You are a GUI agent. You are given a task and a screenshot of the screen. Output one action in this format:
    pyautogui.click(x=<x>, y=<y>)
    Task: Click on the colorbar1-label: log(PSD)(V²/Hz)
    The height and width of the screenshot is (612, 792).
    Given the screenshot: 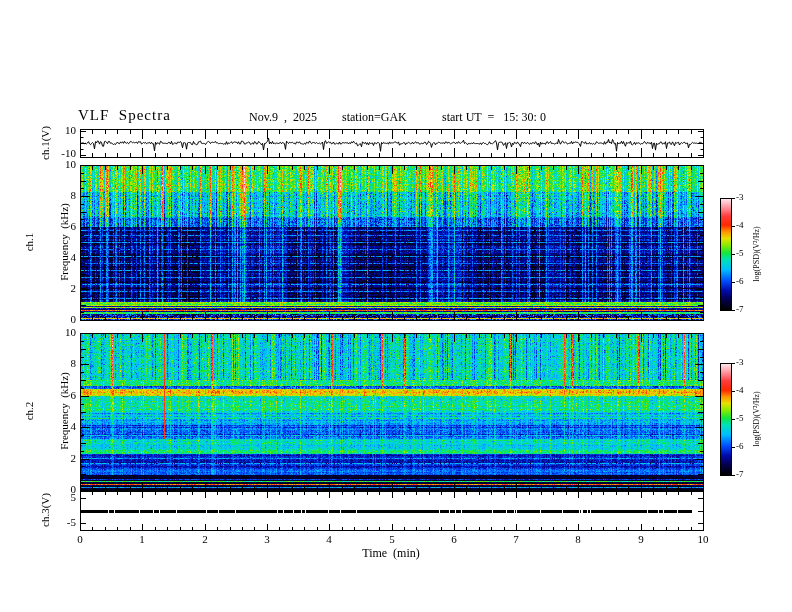 What is the action you would take?
    pyautogui.click(x=757, y=254)
    